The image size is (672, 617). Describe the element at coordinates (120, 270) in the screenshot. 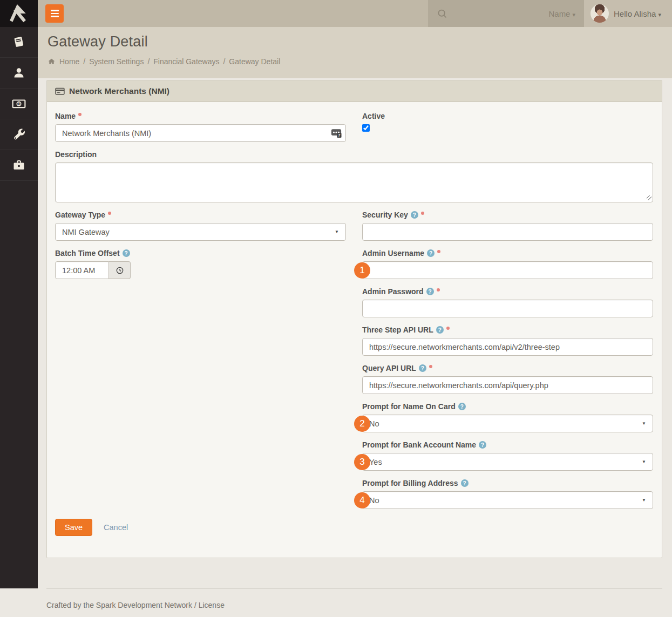

I see `time-picker-button` at that location.